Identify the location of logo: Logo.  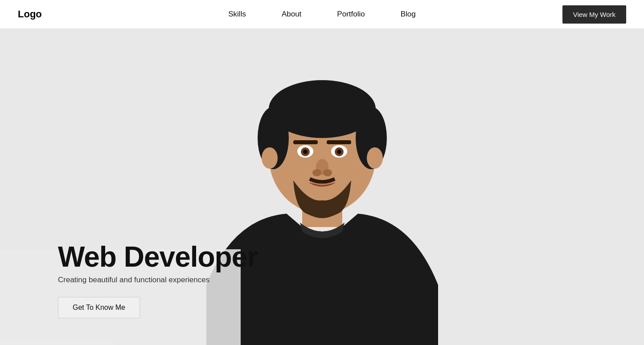
(30, 14).